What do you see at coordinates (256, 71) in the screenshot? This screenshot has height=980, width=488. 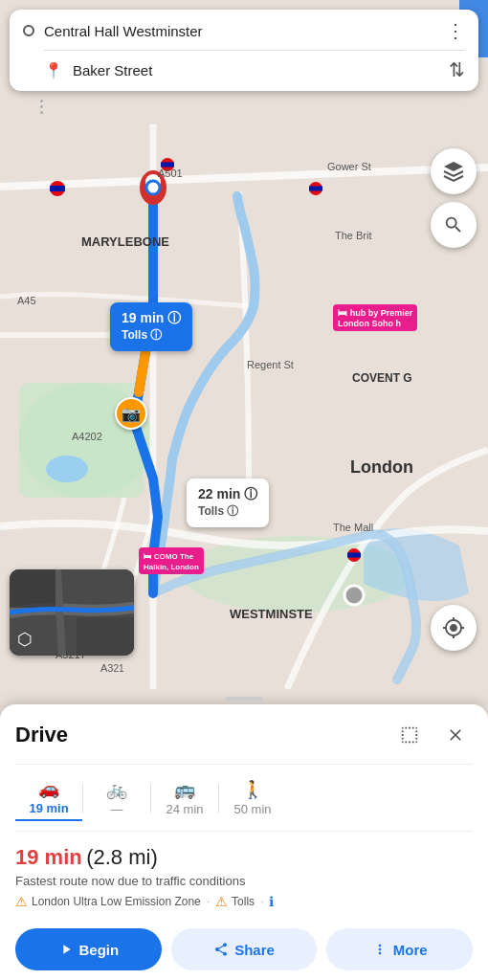 I see `destination-input: Baker Street` at bounding box center [256, 71].